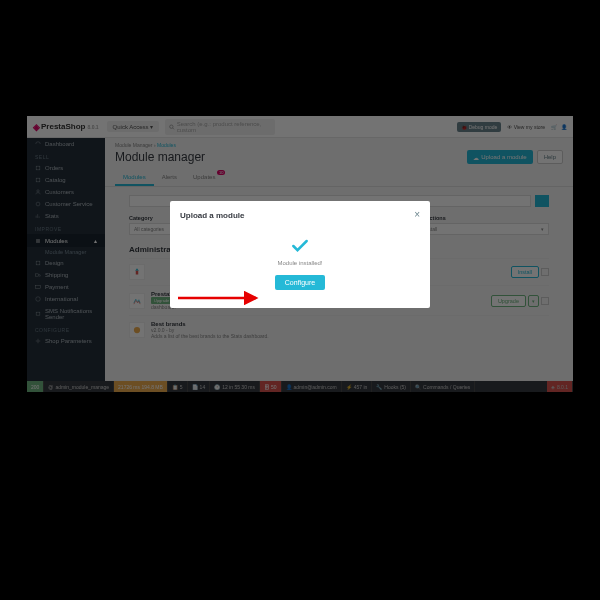 This screenshot has width=600, height=600. Describe the element at coordinates (300, 246) in the screenshot. I see `checkmark-icon` at that location.